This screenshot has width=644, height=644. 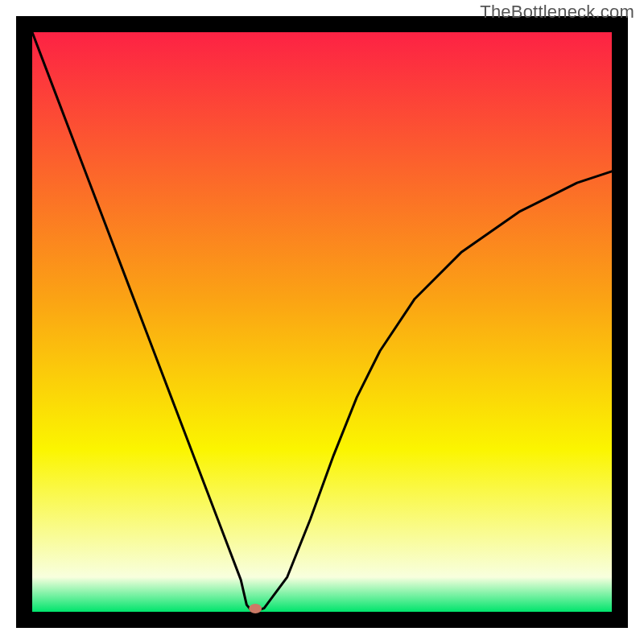 I want to click on watermark-text: TheBottleneck.com, so click(x=557, y=12).